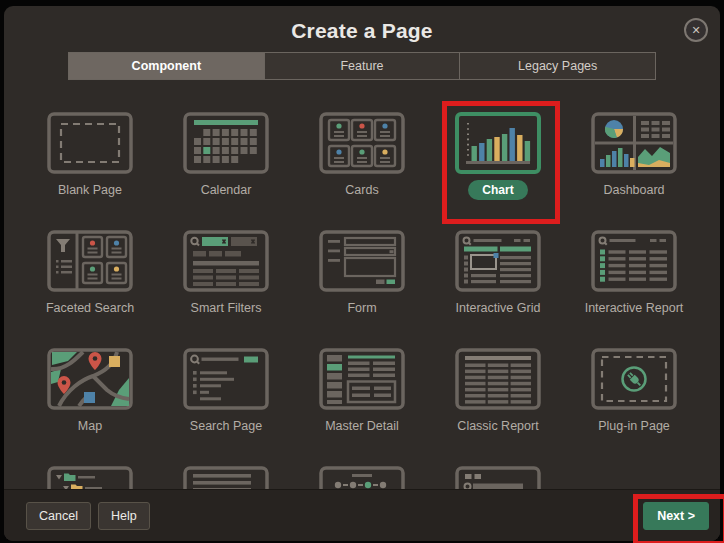 Image resolution: width=724 pixels, height=543 pixels. I want to click on search-page-icon, so click(226, 379).